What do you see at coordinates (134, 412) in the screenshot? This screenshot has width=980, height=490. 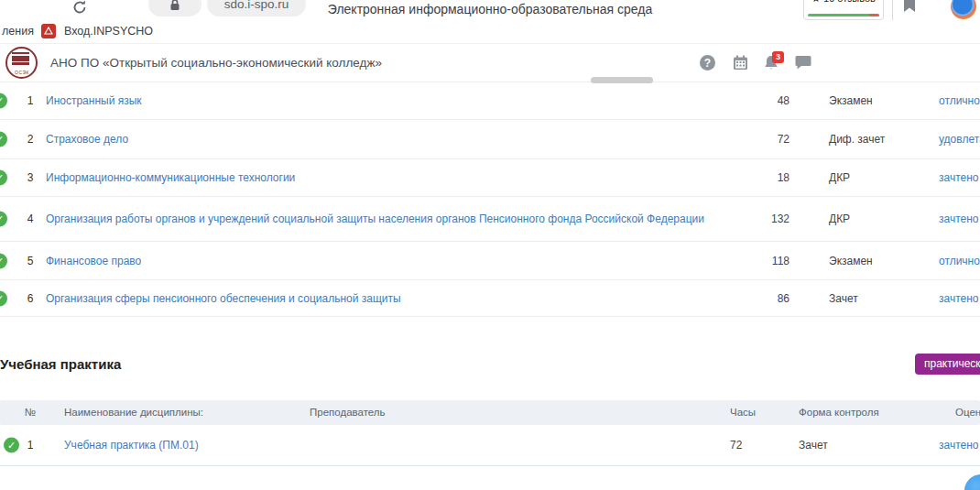 I see `col-discipline: Наименование дисциплины:` at bounding box center [134, 412].